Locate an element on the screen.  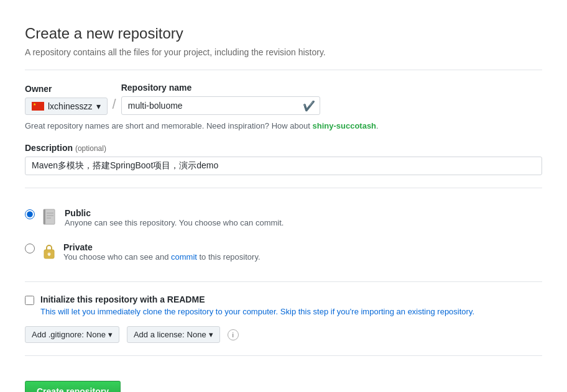
init-readme-text: Initialize this repository with a README… is located at coordinates (257, 306).